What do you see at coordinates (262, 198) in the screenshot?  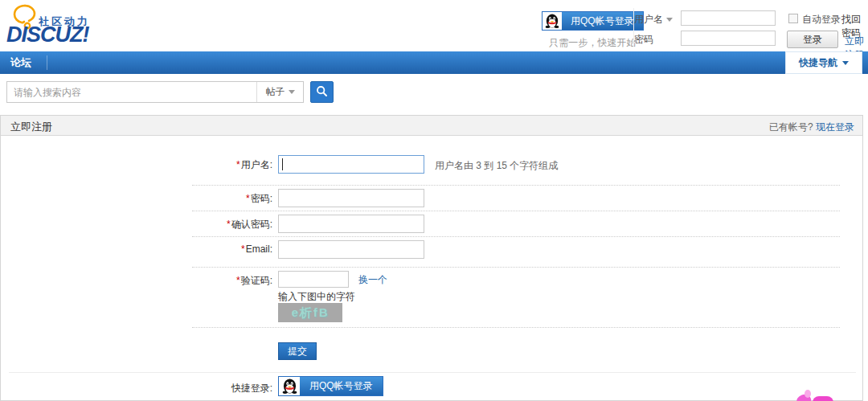 I see `password-label-text: 密码:` at bounding box center [262, 198].